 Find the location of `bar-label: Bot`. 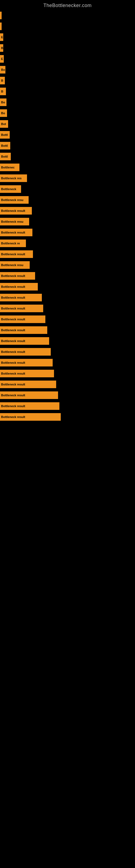

bar-label: Bot is located at coordinates (4, 124).